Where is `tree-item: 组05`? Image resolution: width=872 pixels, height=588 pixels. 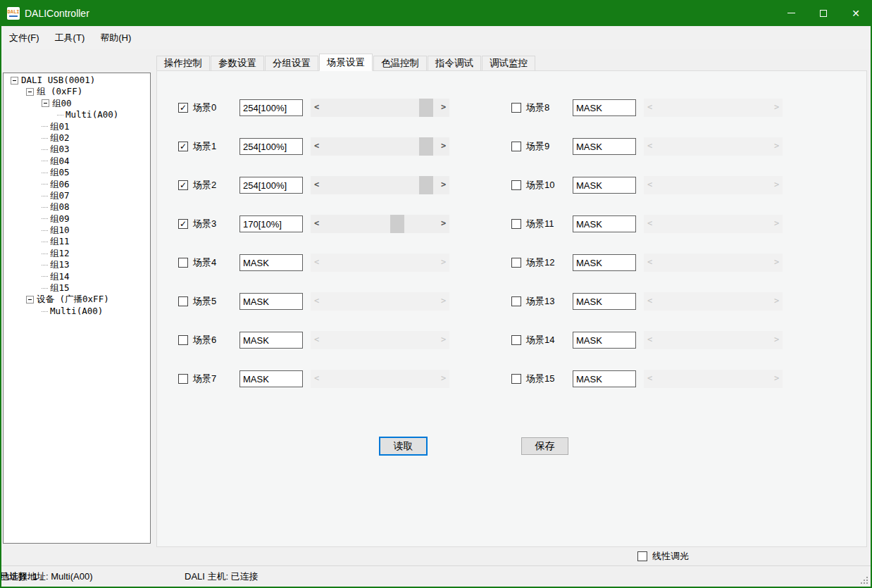 tree-item: 组05 is located at coordinates (77, 173).